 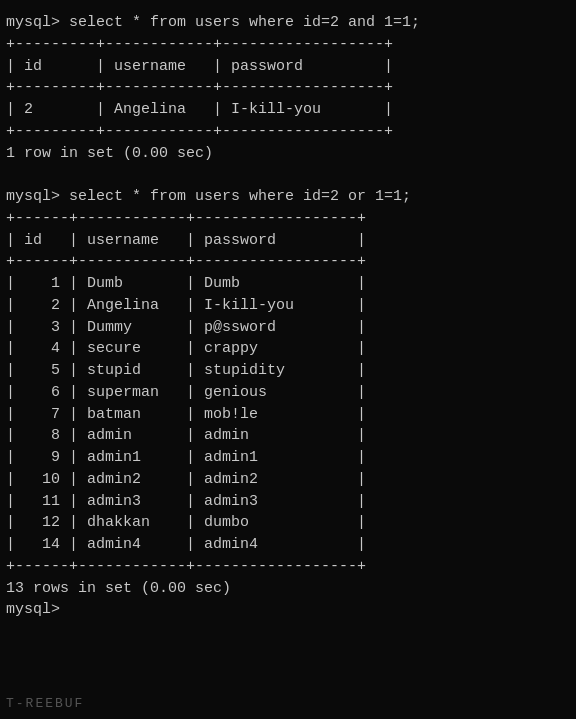 I want to click on final-prompt: mysql>, so click(x=288, y=610).